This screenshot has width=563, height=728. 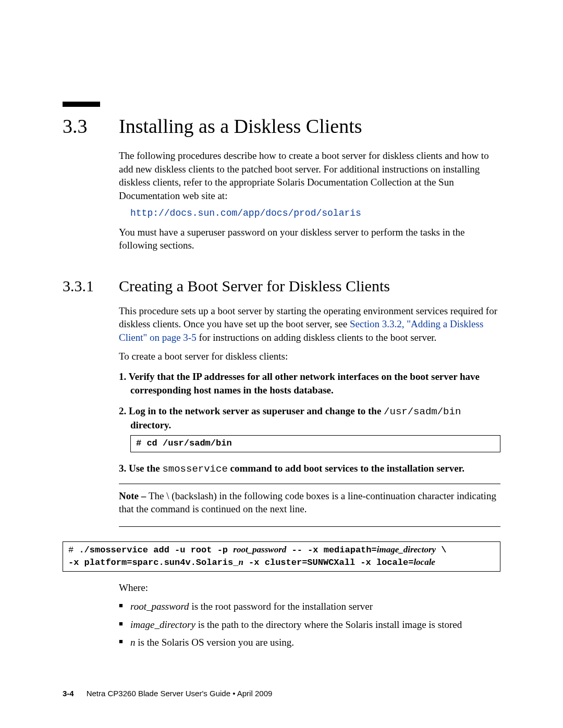 What do you see at coordinates (145, 468) in the screenshot?
I see `step-3-text-pre: Use the` at bounding box center [145, 468].